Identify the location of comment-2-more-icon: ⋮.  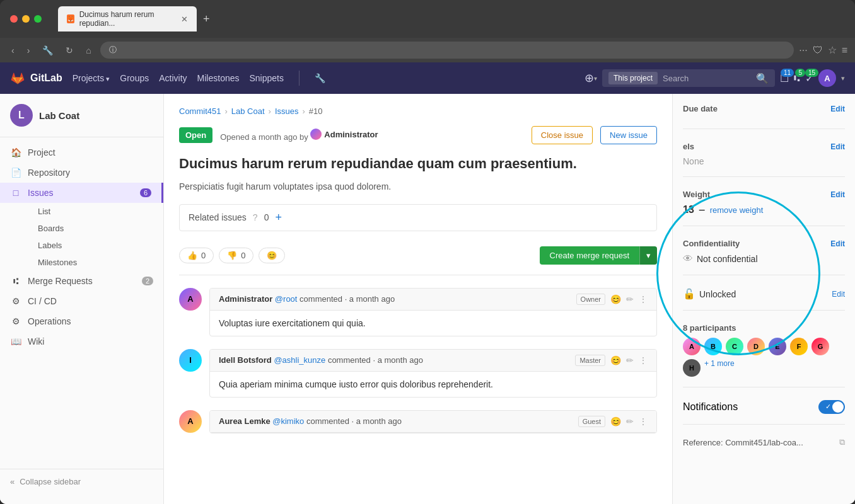
(643, 360).